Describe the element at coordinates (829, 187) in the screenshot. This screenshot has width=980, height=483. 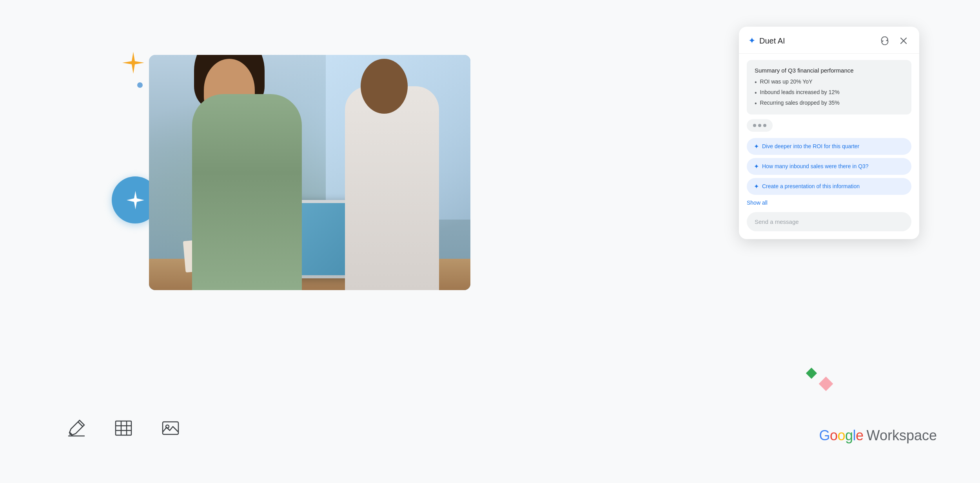
I see `suggestion-chip-3: ✦ Create a presentation of this informat…` at that location.